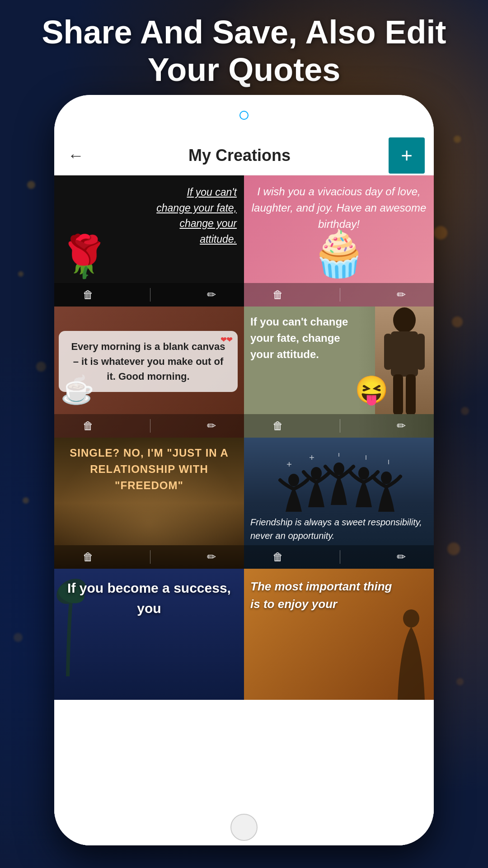 The image size is (488, 868). What do you see at coordinates (407, 156) in the screenshot?
I see `add-button: +` at bounding box center [407, 156].